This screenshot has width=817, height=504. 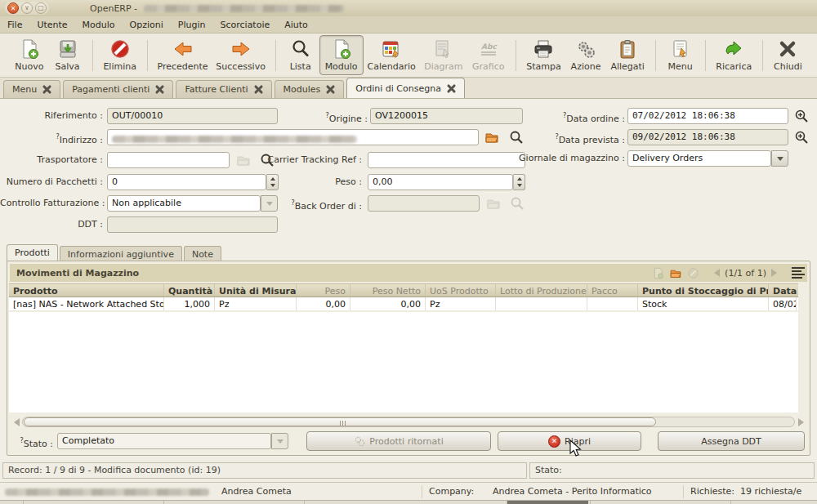 I want to click on tab-modules: Modules, so click(x=310, y=89).